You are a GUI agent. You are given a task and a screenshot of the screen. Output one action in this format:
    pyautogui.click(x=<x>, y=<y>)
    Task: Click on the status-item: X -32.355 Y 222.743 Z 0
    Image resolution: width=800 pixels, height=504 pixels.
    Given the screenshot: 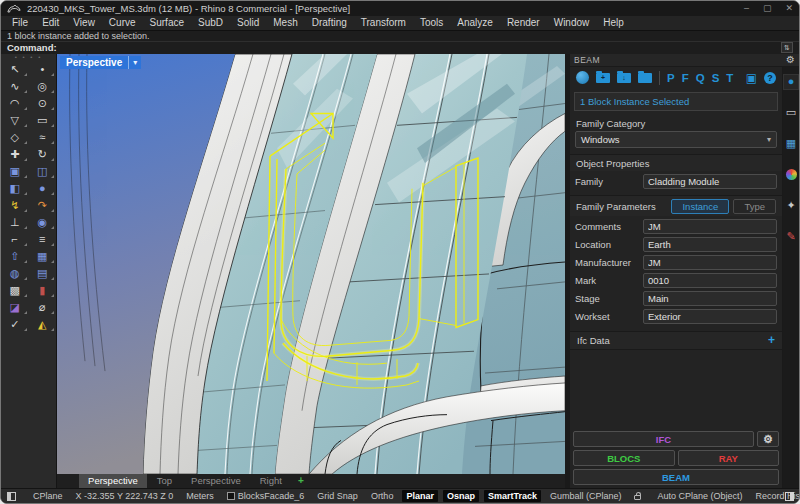 What is the action you would take?
    pyautogui.click(x=125, y=496)
    